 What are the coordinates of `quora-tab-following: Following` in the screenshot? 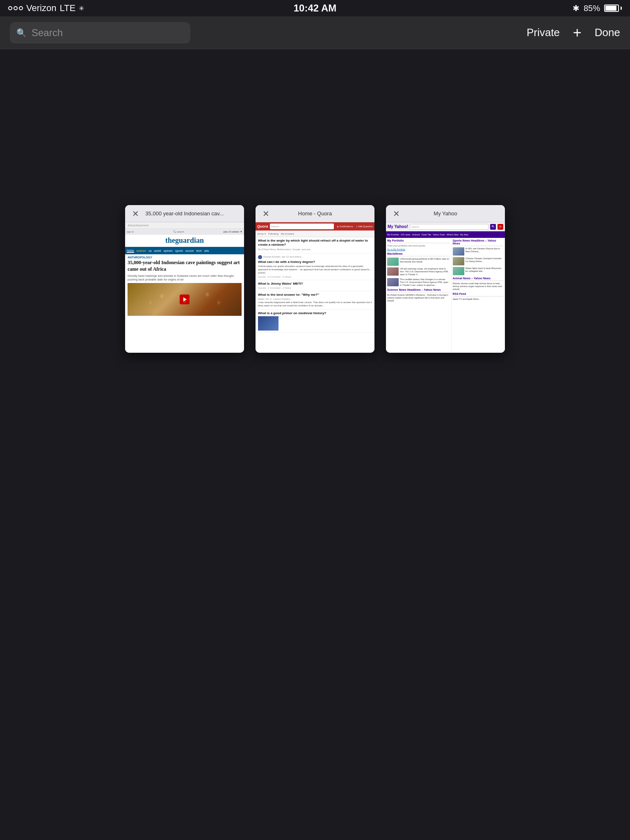 It's located at (273, 234).